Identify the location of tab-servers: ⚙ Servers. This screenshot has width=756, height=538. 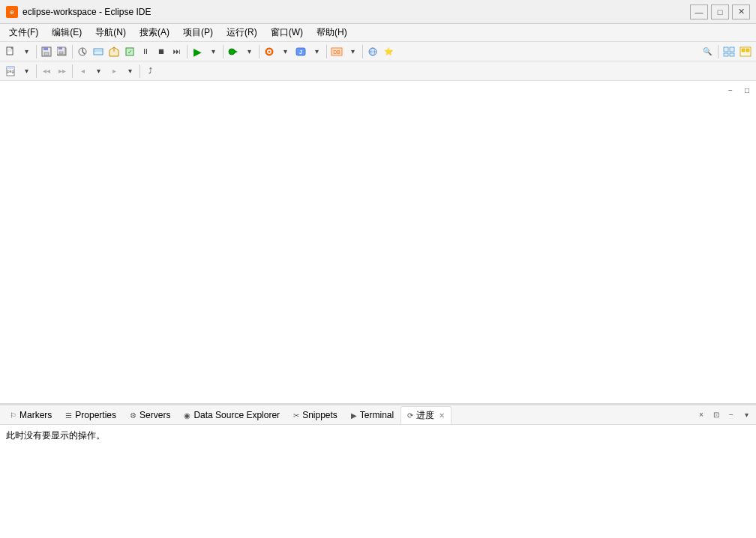
(150, 415).